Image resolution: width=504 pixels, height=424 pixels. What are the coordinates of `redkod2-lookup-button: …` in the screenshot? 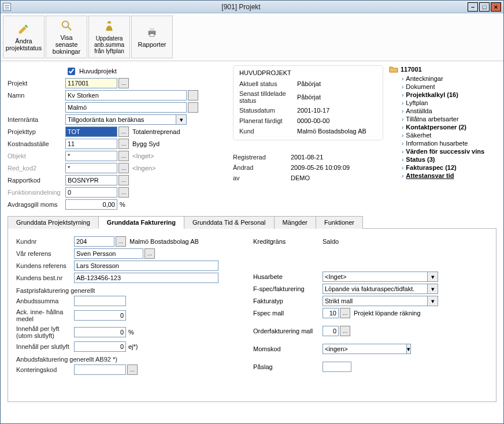 It's located at (124, 168).